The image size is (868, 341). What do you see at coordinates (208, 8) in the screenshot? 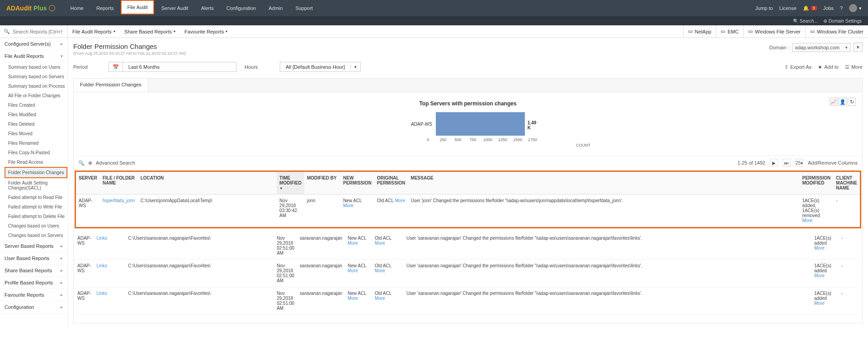
I see `nav-alerts: Alerts` at bounding box center [208, 8].